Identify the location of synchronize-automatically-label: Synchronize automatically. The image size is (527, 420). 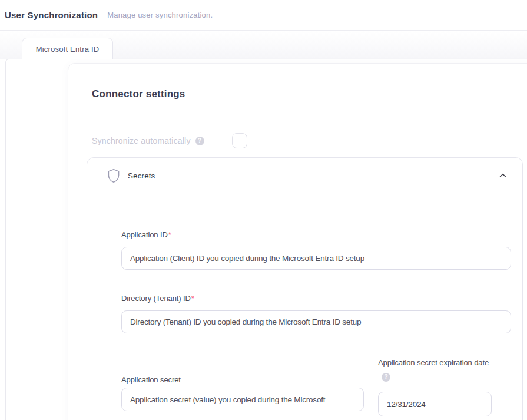
(141, 141).